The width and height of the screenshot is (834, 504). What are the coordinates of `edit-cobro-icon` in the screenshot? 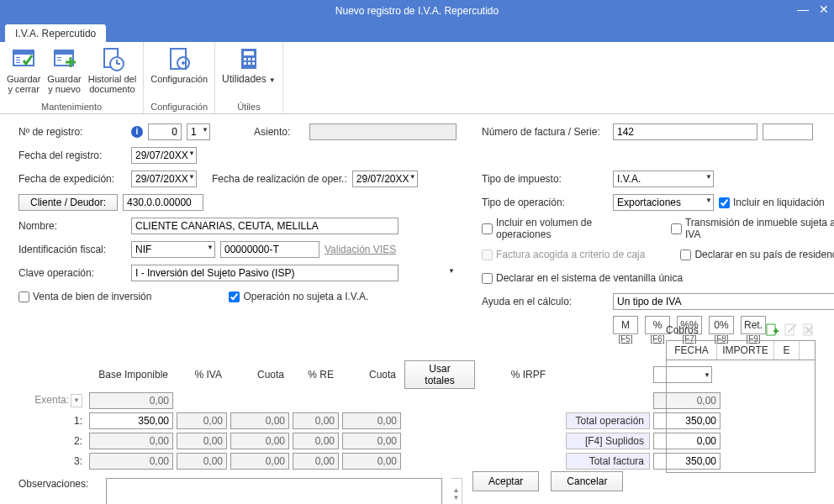 It's located at (790, 330).